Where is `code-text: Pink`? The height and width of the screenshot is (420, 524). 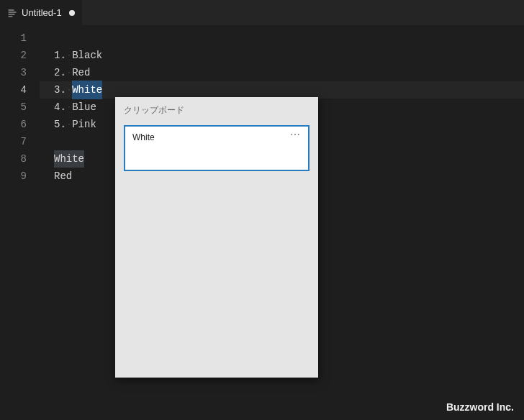
code-text: Pink is located at coordinates (84, 124).